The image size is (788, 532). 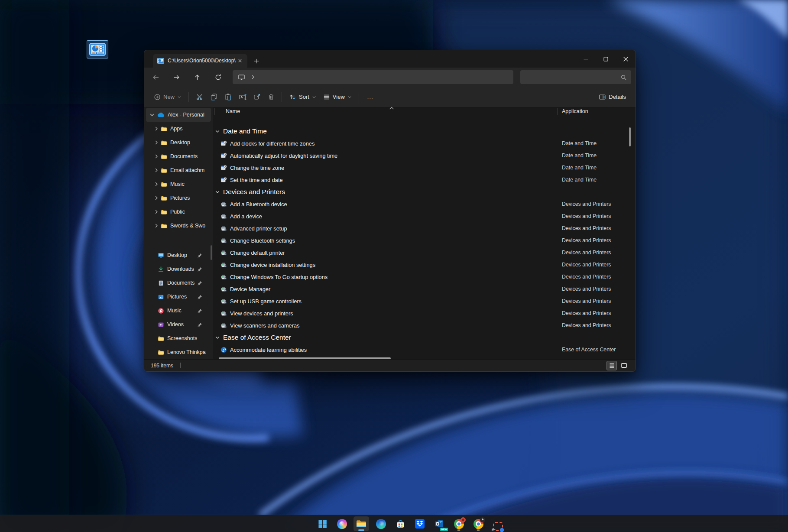 I want to click on file-row: View devices and printersDevices and Pri…, so click(x=424, y=313).